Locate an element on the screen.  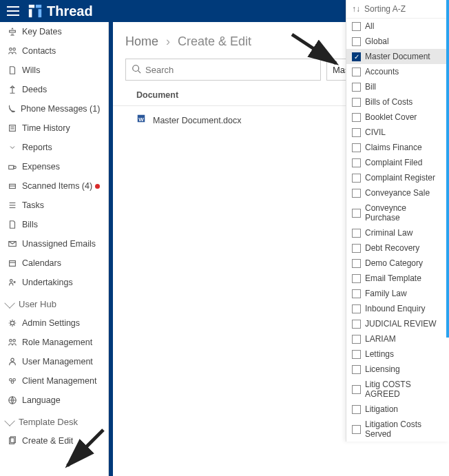
filter-option: All is located at coordinates (398, 26).